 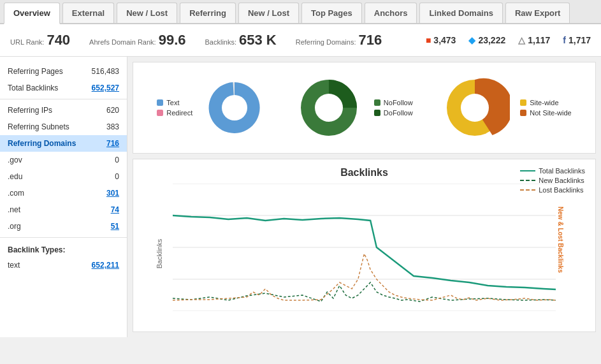 I want to click on legend-nofollow: NoFollow, so click(x=394, y=103).